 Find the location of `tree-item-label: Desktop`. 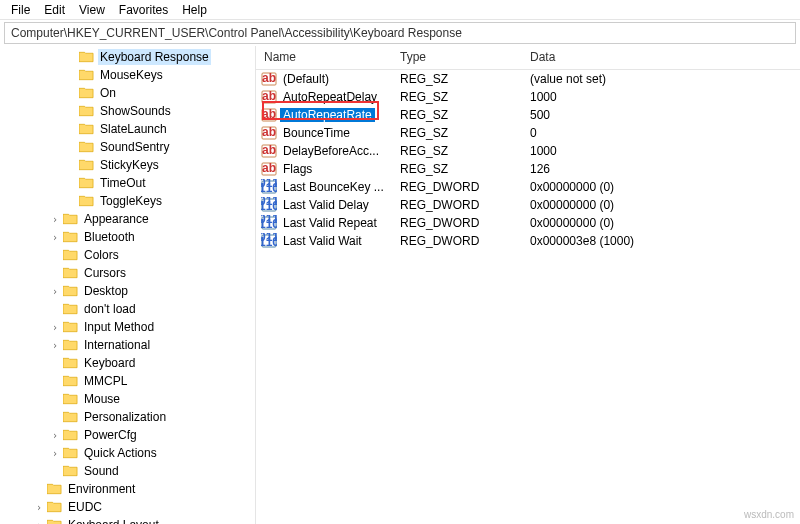

tree-item-label: Desktop is located at coordinates (106, 291).